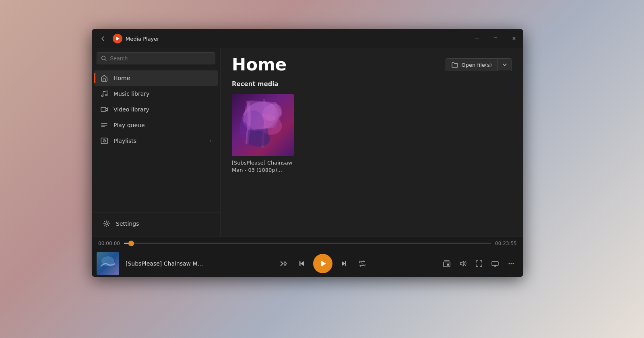 This screenshot has width=644, height=338. Describe the element at coordinates (447, 264) in the screenshot. I see `miniplayer-button` at that location.